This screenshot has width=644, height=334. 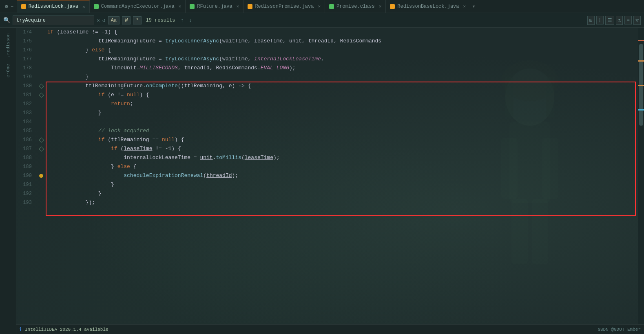 I want to click on code-line-192: 192 }, so click(x=330, y=194).